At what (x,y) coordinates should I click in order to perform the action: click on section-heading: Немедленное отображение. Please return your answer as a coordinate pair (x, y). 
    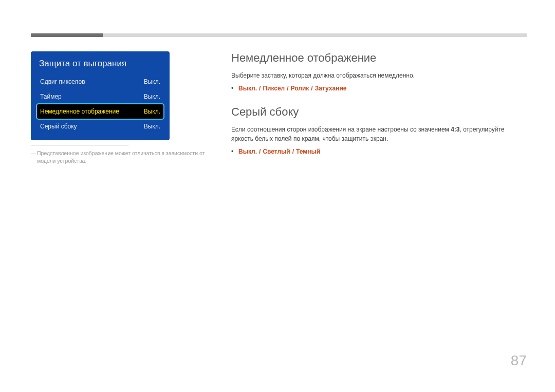
    Looking at the image, I should click on (379, 58).